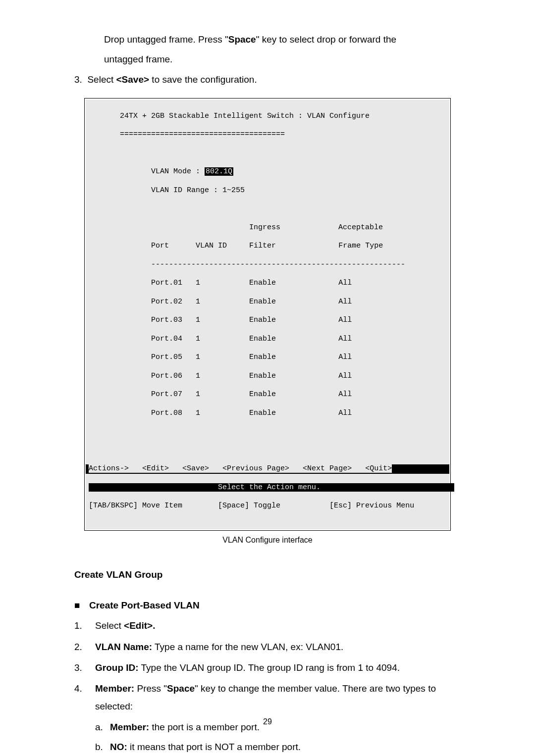  Describe the element at coordinates (269, 667) in the screenshot. I see `item3-post: Type the VLAN group ID. The group ID ran…` at that location.